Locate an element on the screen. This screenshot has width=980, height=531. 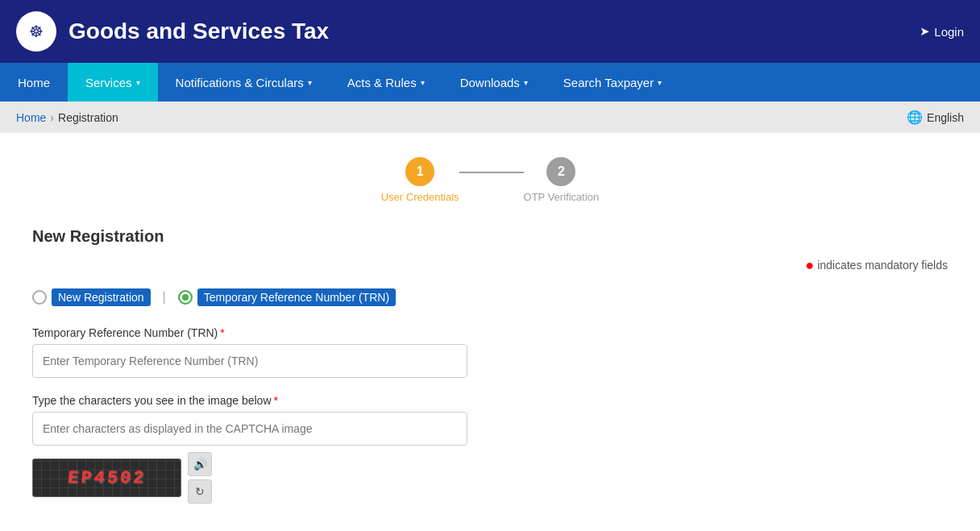
navbar: Home Services ▾ Notifications & Circular… is located at coordinates (490, 82).